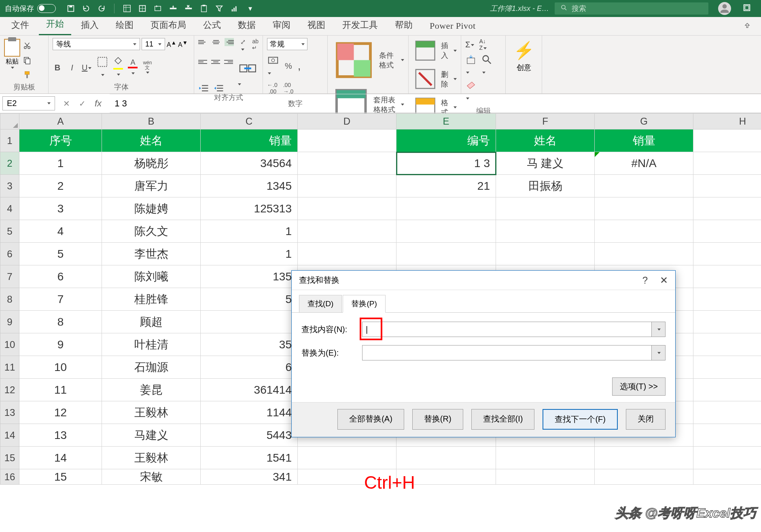 This screenshot has width=761, height=532. What do you see at coordinates (446, 254) in the screenshot?
I see `cell-E6` at bounding box center [446, 254].